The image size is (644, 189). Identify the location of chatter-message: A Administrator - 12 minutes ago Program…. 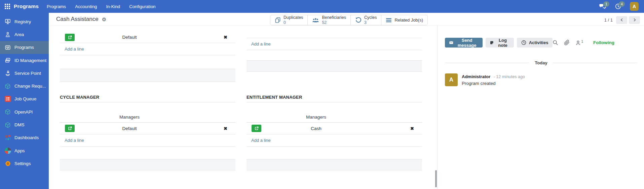
(541, 80).